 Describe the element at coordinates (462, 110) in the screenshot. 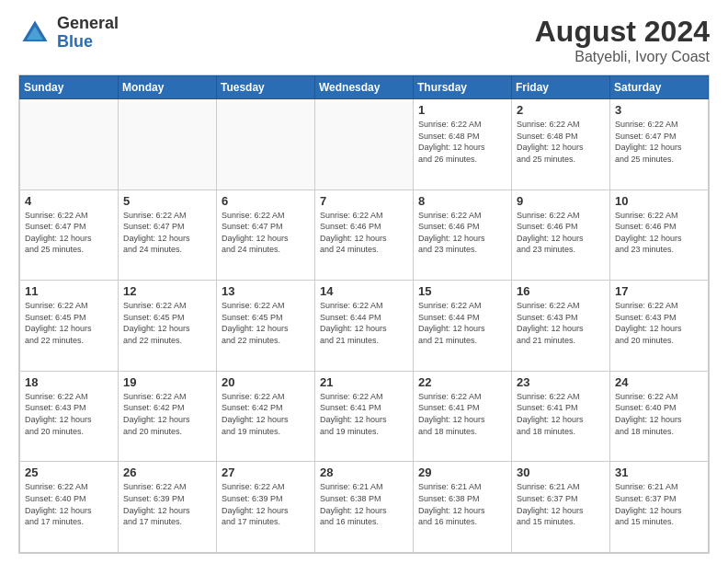

I see `day-number: 1` at that location.